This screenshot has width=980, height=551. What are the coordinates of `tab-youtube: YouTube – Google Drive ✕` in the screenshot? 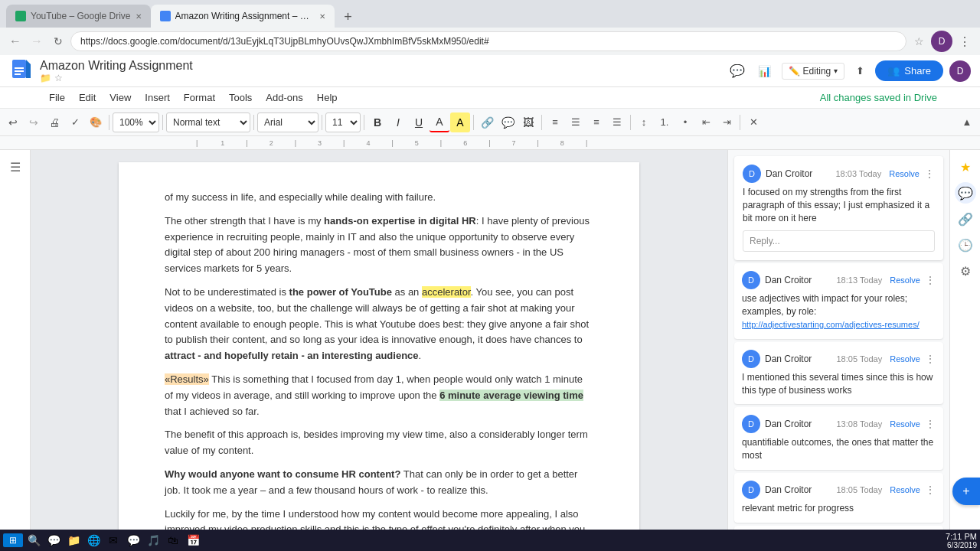 It's located at (78, 16).